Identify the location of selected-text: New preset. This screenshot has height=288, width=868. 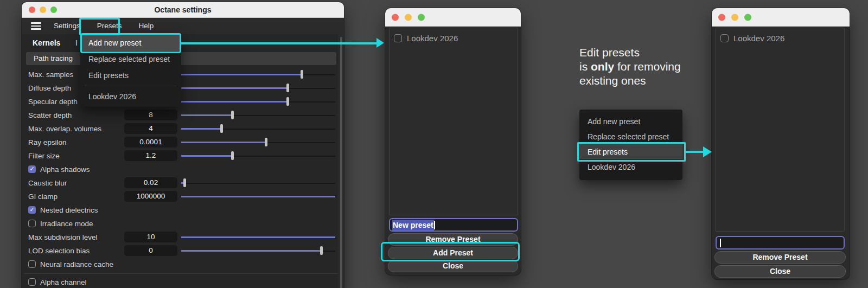
(413, 225).